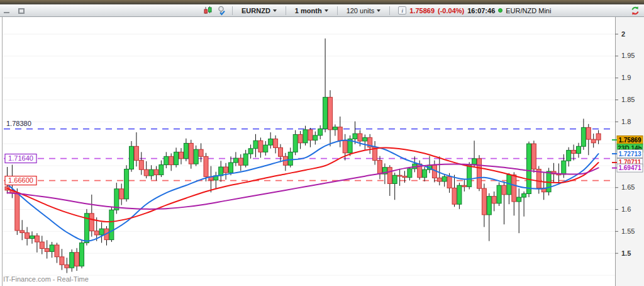 The width and height of the screenshot is (644, 286). What do you see at coordinates (361, 11) in the screenshot?
I see `units-dropdown-label: 120 units` at bounding box center [361, 11].